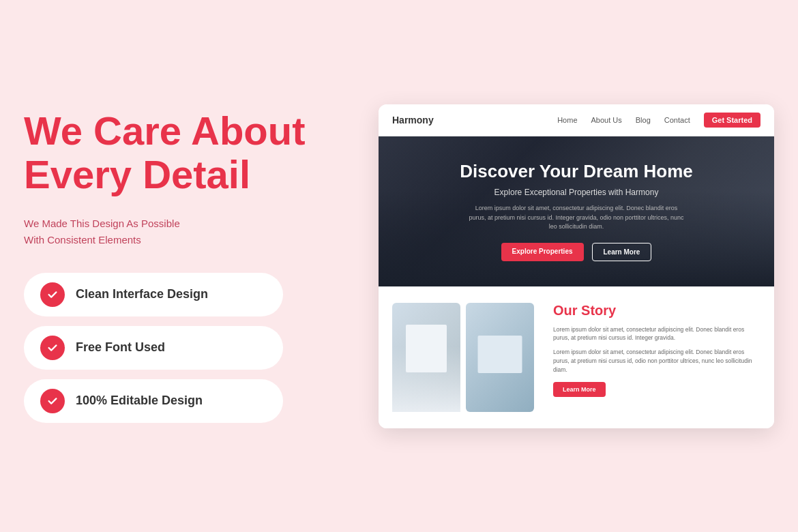 Image resolution: width=798 pixels, height=532 pixels. Describe the element at coordinates (53, 348) in the screenshot. I see `check-icon-font` at that location.